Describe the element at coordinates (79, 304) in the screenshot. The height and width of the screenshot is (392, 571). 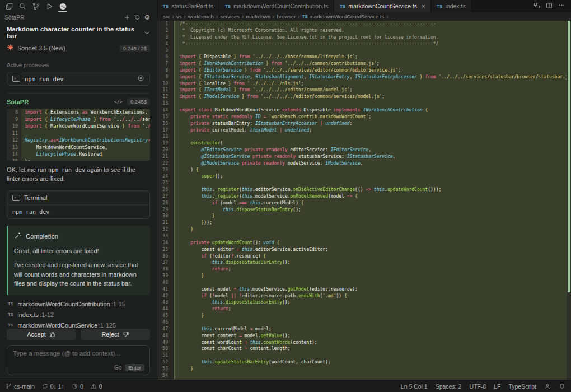
I see `file-reference: TSmarkdownWordCountContribution:1-15` at that location.